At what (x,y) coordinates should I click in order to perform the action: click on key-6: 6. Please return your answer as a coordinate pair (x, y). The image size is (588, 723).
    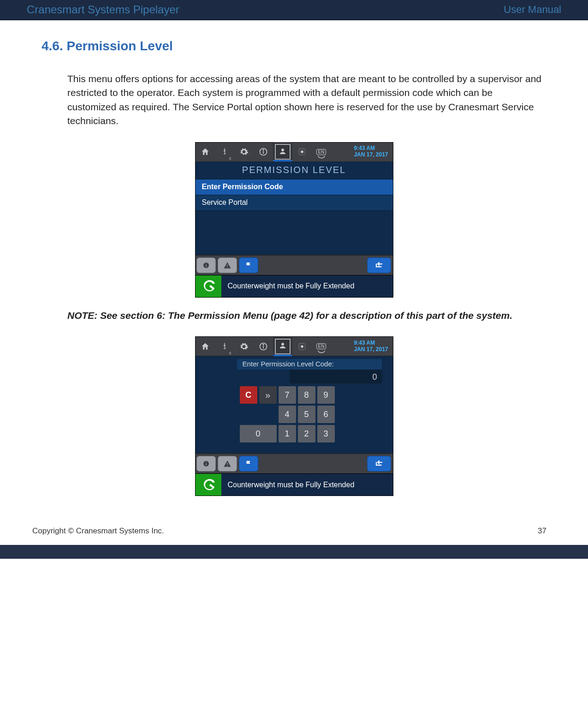
    Looking at the image, I should click on (326, 414).